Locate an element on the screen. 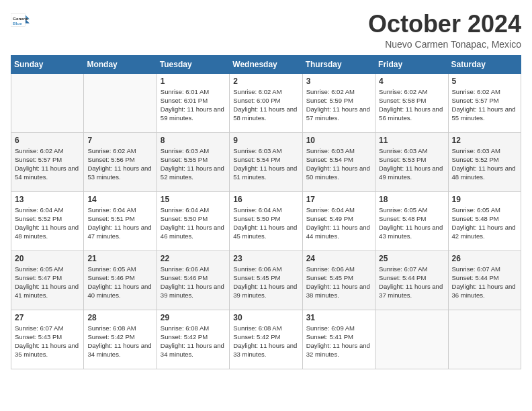 This screenshot has width=532, height=411. day-number: 22 is located at coordinates (193, 259).